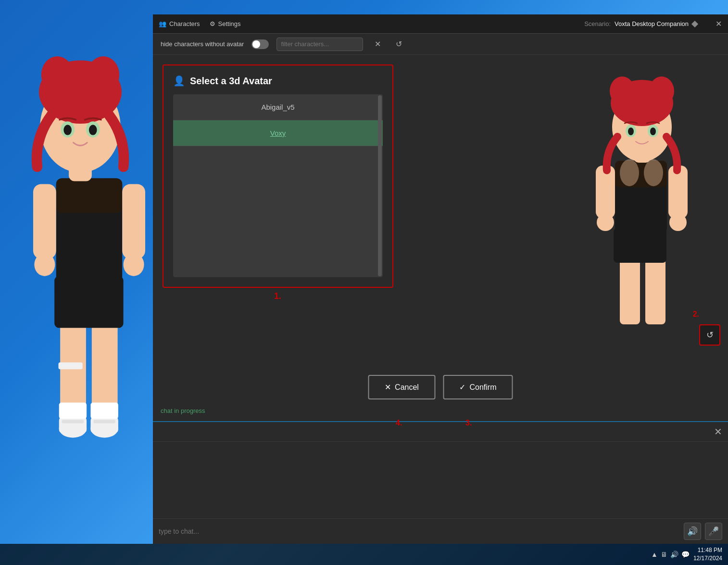 The height and width of the screenshot is (565, 728). I want to click on list-scrollbar, so click(380, 186).